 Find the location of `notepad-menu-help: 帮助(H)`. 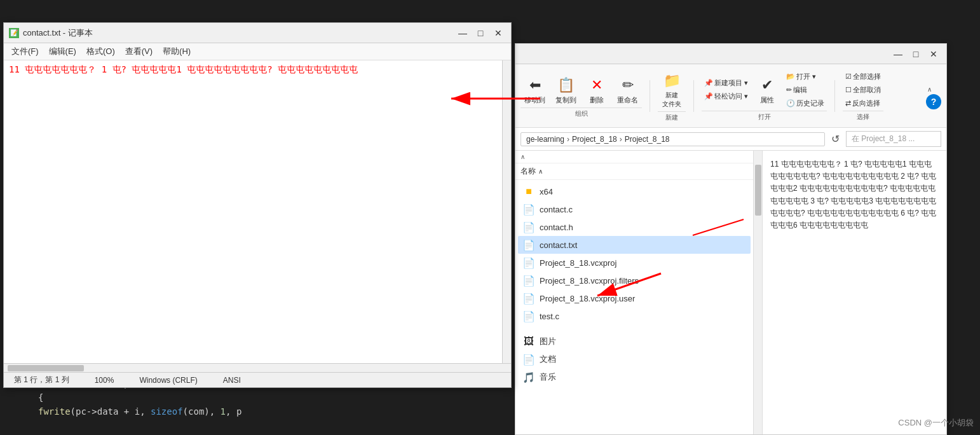

notepad-menu-help: 帮助(H) is located at coordinates (177, 52).